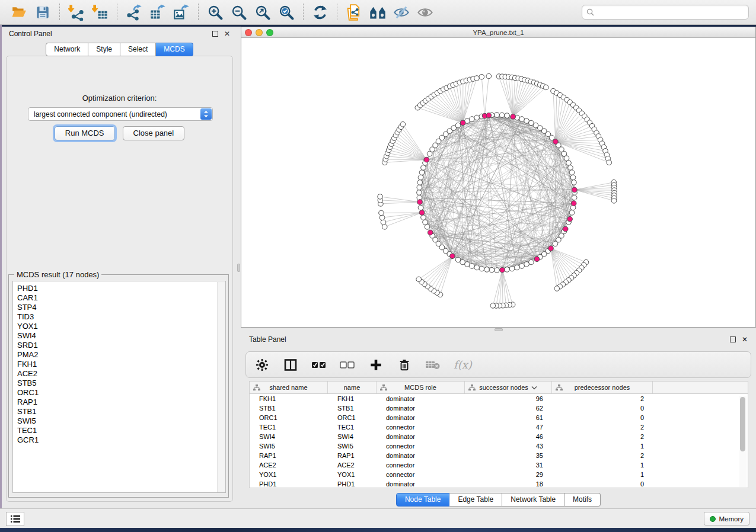 Image resolution: width=756 pixels, height=532 pixels. Describe the element at coordinates (121, 431) in the screenshot. I see `mcds-result-item: TEC1` at that location.